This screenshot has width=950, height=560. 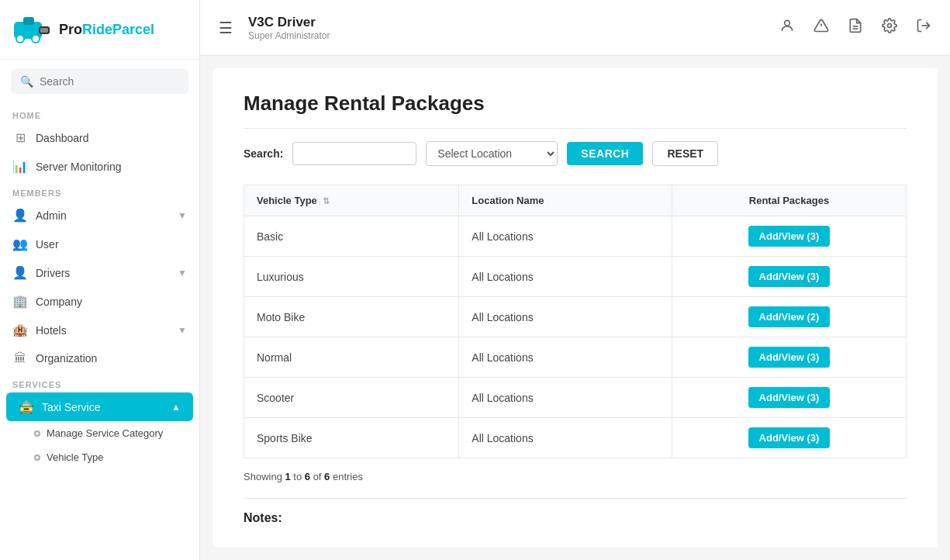 I want to click on location-select: Select Location All Locations, so click(x=492, y=154).